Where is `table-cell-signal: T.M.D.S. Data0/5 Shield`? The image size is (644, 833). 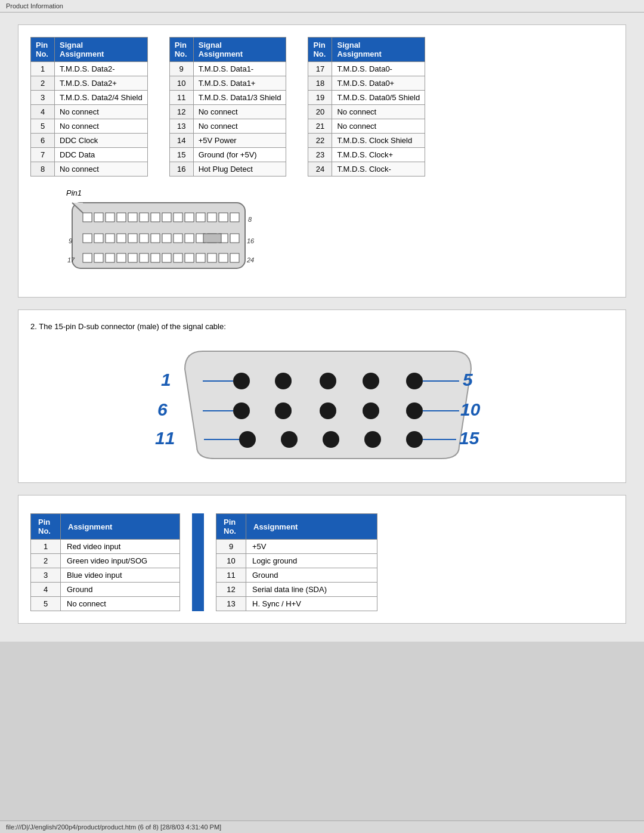 table-cell-signal: T.M.D.S. Data0/5 Shield is located at coordinates (379, 98).